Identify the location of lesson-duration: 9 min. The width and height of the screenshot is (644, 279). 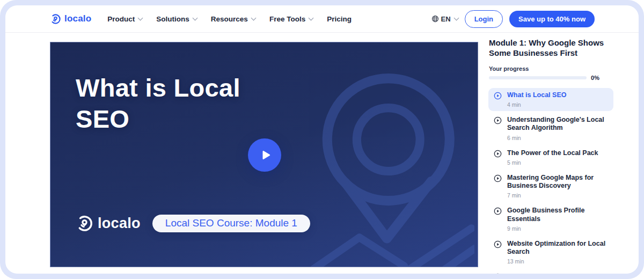
(558, 229).